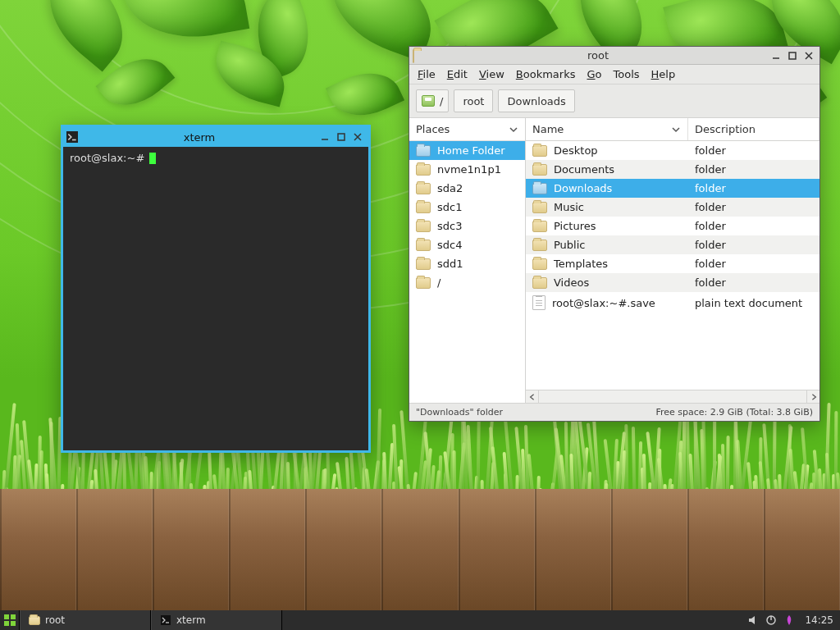 This screenshot has width=840, height=630. What do you see at coordinates (574, 226) in the screenshot?
I see `file-name: Pictures` at bounding box center [574, 226].